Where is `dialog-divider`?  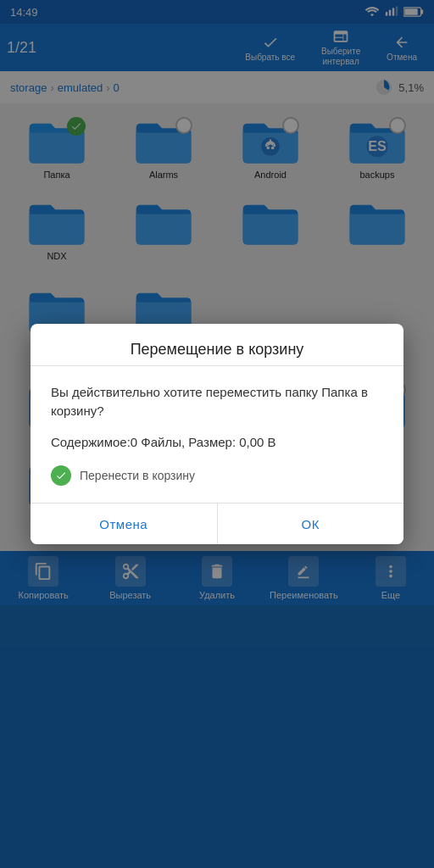 dialog-divider is located at coordinates (217, 366).